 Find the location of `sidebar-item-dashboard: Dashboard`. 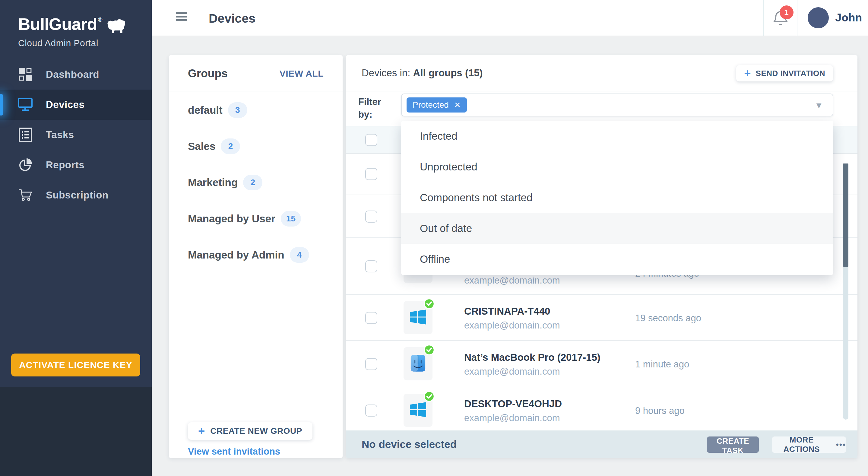

sidebar-item-dashboard: Dashboard is located at coordinates (76, 75).